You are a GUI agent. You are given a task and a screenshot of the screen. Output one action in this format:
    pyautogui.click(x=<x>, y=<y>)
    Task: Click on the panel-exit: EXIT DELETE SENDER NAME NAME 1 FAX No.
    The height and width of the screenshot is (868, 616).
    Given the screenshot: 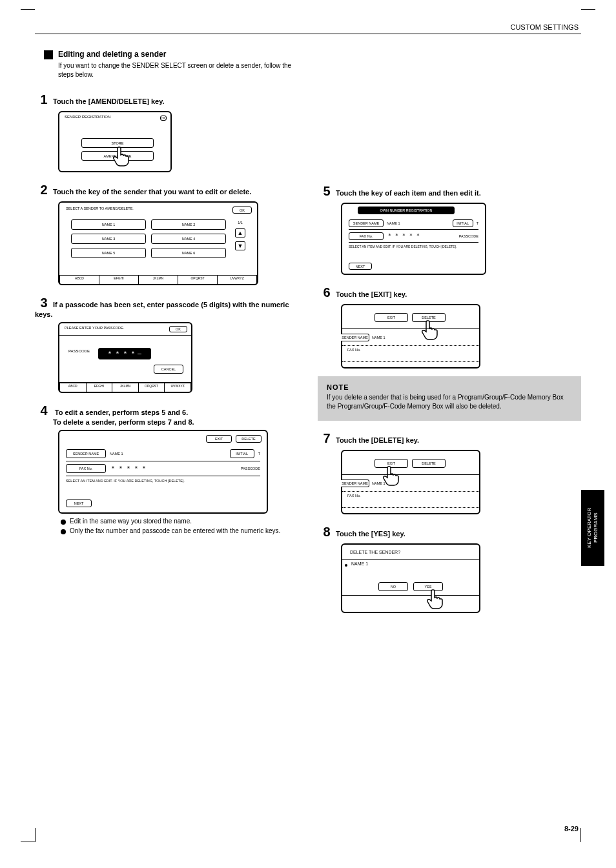 What is the action you would take?
    pyautogui.click(x=411, y=336)
    